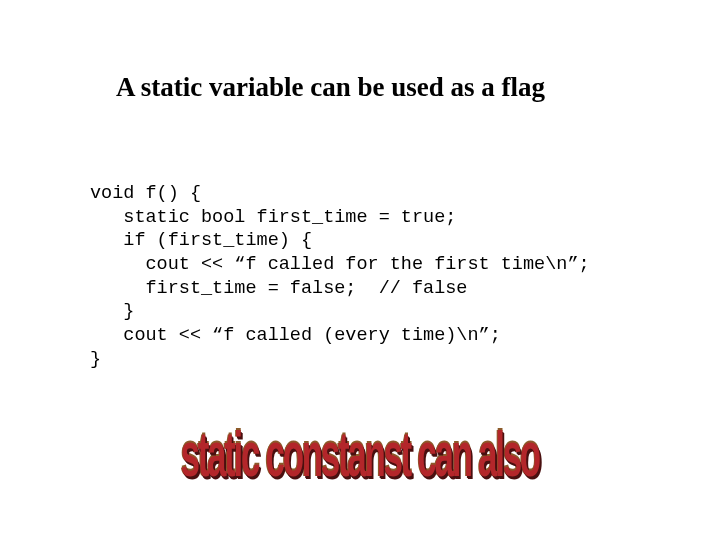 The image size is (720, 540). Describe the element at coordinates (330, 88) in the screenshot. I see `slide-title: A static variable can be used as a flag` at that location.